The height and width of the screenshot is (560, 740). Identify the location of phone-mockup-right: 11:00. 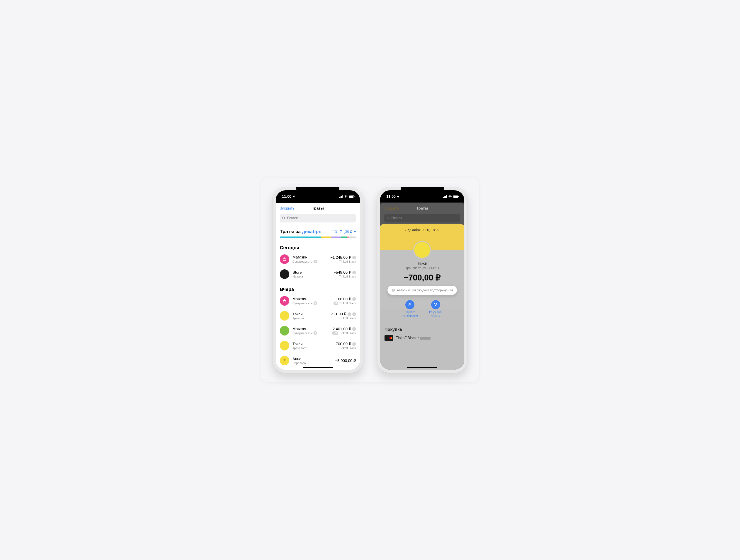
(422, 280).